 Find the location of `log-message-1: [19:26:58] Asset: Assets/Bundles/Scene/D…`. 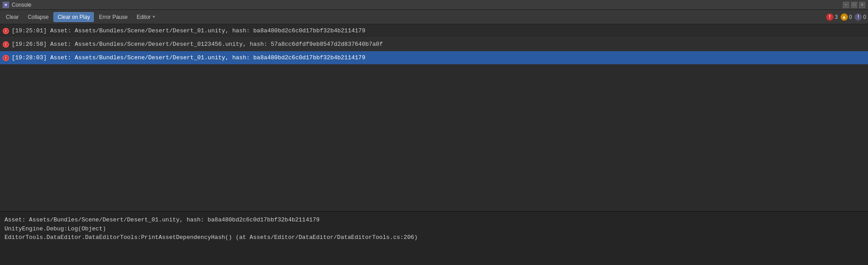

log-message-1: [19:26:58] Asset: Assets/Bundles/Scene/D… is located at coordinates (197, 44).